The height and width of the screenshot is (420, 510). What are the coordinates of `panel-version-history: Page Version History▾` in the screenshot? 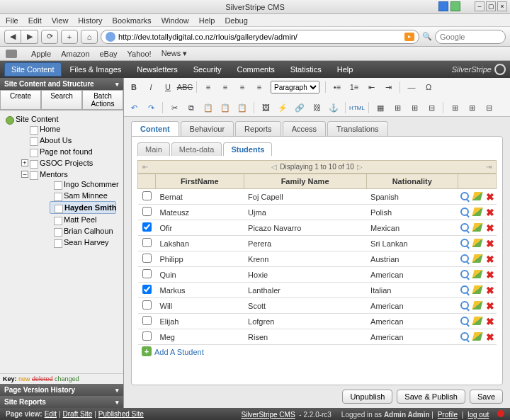 It's located at (62, 390).